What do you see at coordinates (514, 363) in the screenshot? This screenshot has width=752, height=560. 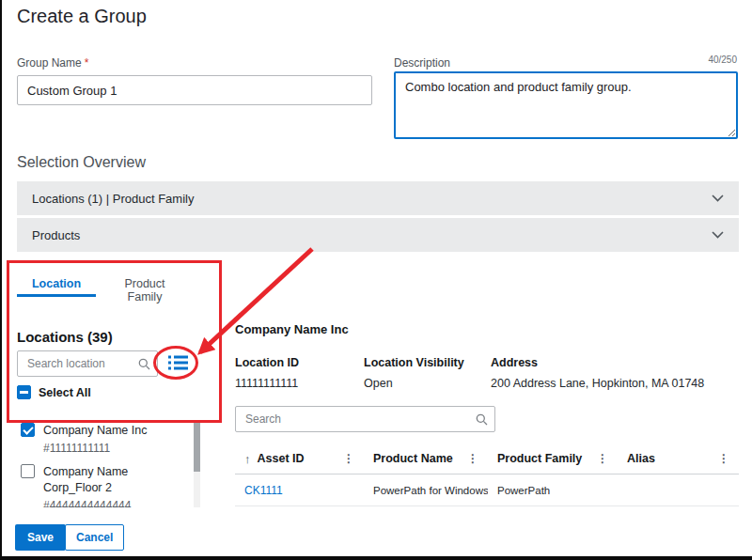 I see `detail-label-address: Address` at bounding box center [514, 363].